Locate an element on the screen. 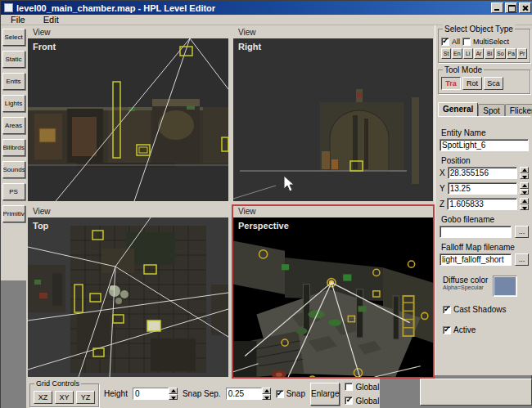 The image size is (532, 408). toolbar-particles-button: PS is located at coordinates (14, 191).